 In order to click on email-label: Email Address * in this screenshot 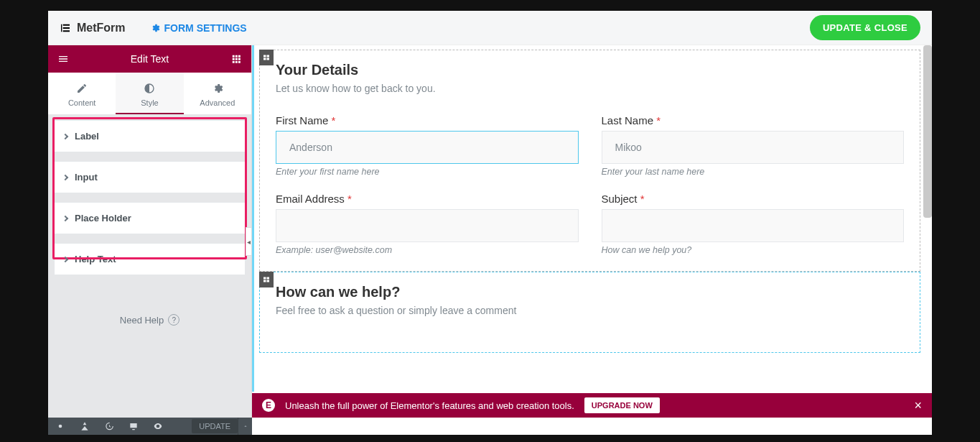, I will do `click(427, 198)`.